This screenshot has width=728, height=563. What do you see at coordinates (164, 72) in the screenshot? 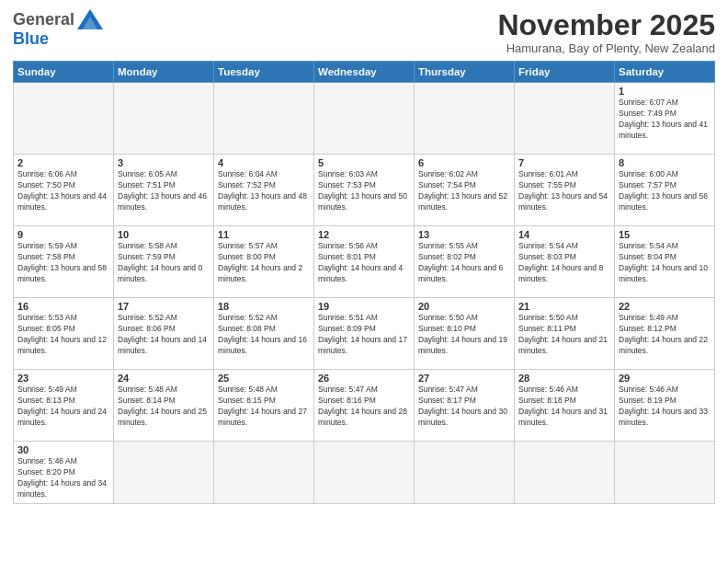
I see `header-monday: Monday` at bounding box center [164, 72].